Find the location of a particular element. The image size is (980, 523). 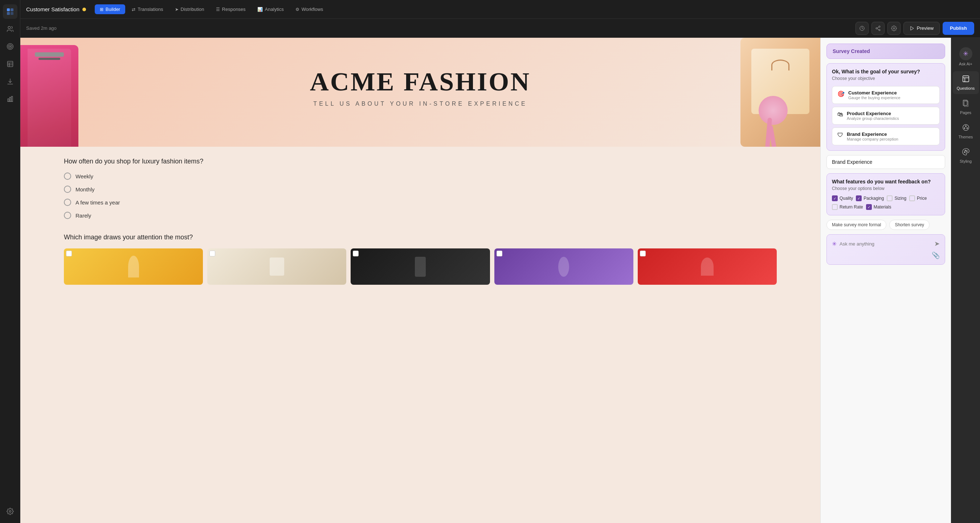

radio-few-times is located at coordinates (68, 203).